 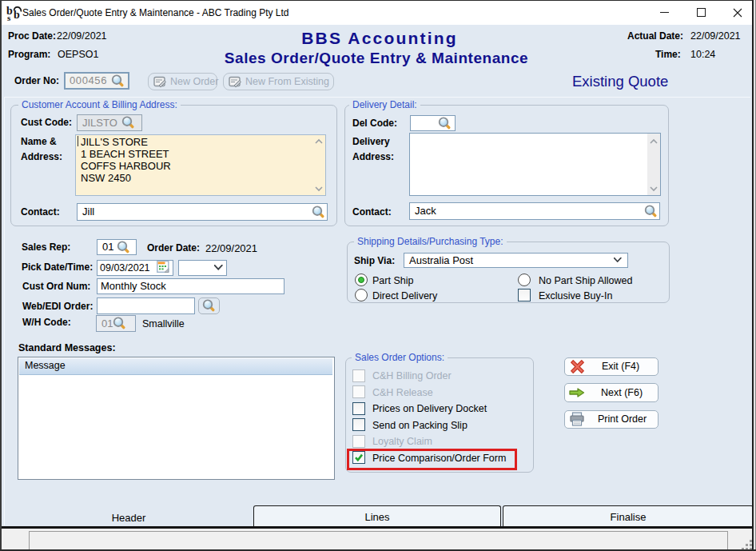 What do you see at coordinates (17, 14) in the screenshot?
I see `svg-text: b` at bounding box center [17, 14].